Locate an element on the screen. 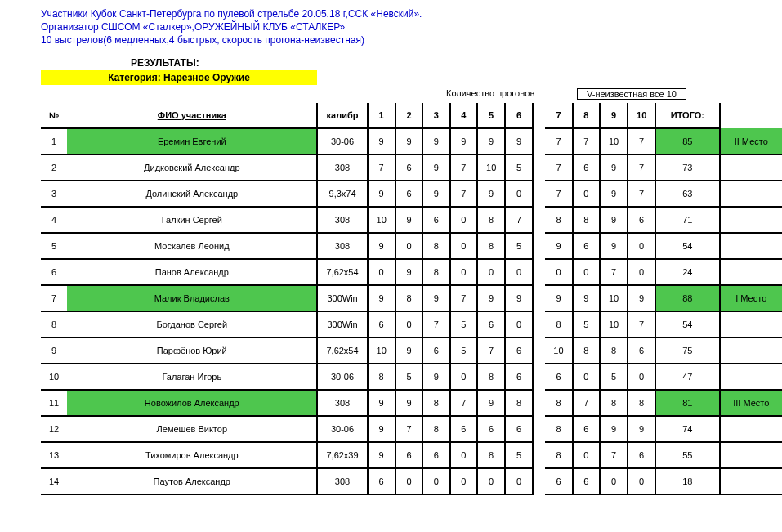 Image resolution: width=782 pixels, height=532 pixels. cell-caliber: 30-06 is located at coordinates (342, 429).